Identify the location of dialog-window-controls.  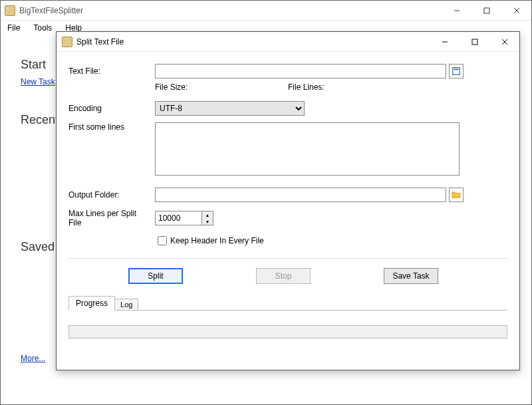
(475, 42).